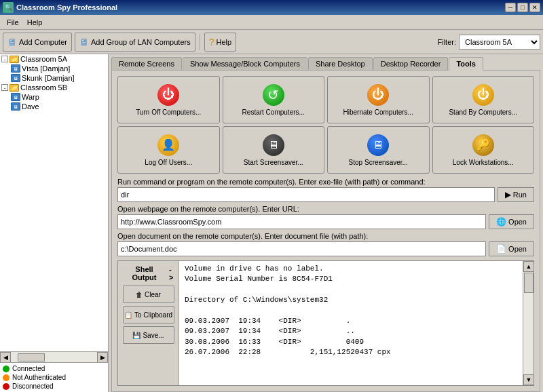 This screenshot has width=543, height=392. Describe the element at coordinates (31, 357) in the screenshot. I see `scroll-h-thumb` at that location.